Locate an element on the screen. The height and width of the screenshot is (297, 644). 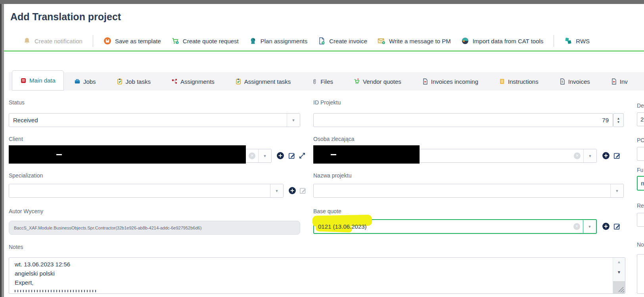
spin-up-icon: ▲ is located at coordinates (619, 118).